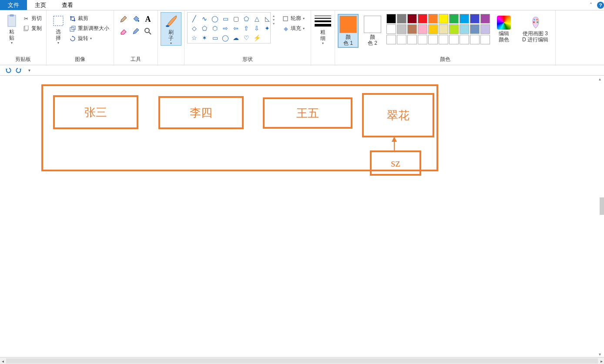  What do you see at coordinates (58, 29) in the screenshot?
I see `select-button: 选 择 ▾` at bounding box center [58, 29].